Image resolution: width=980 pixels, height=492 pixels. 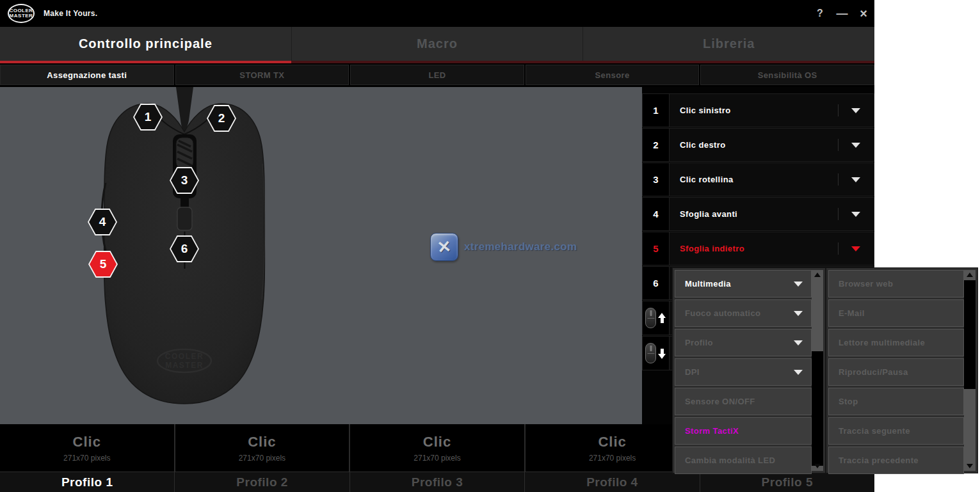 What do you see at coordinates (758, 110) in the screenshot?
I see `assignment-row-1: 1 Clic sinistro` at bounding box center [758, 110].